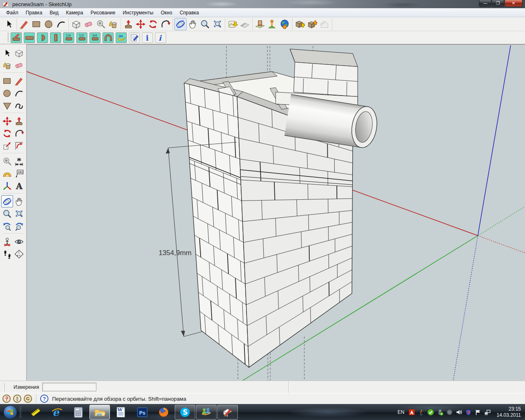 The height and width of the screenshot is (420, 525). Describe the element at coordinates (44, 399) in the screenshot. I see `help-icon: ?` at that location.